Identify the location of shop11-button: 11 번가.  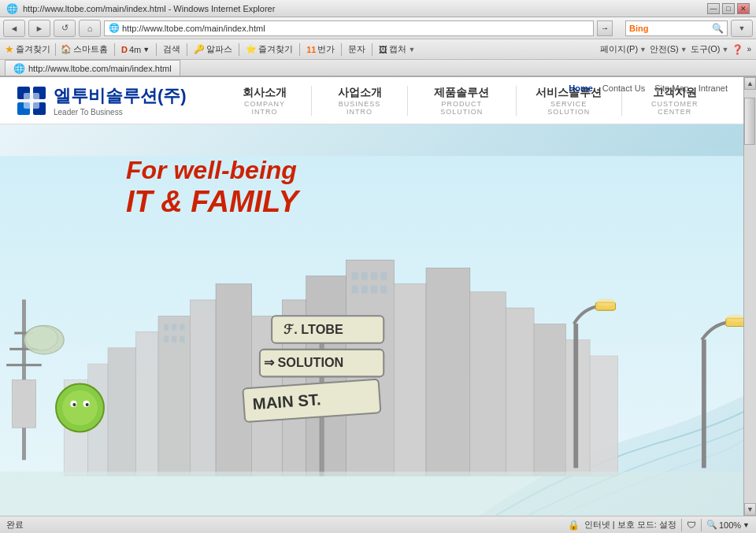
(321, 49).